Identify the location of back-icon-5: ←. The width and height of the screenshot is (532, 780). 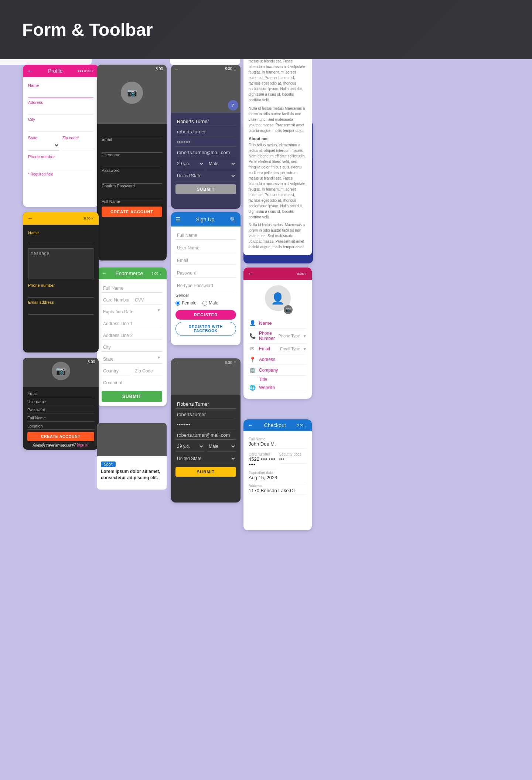
(104, 273).